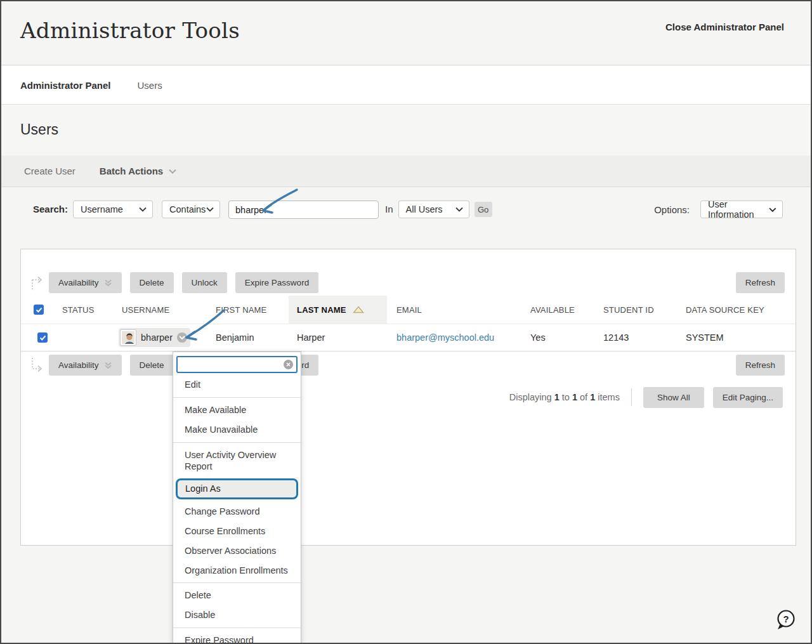  Describe the element at coordinates (237, 615) in the screenshot. I see `menu-item-disable: Disable` at that location.